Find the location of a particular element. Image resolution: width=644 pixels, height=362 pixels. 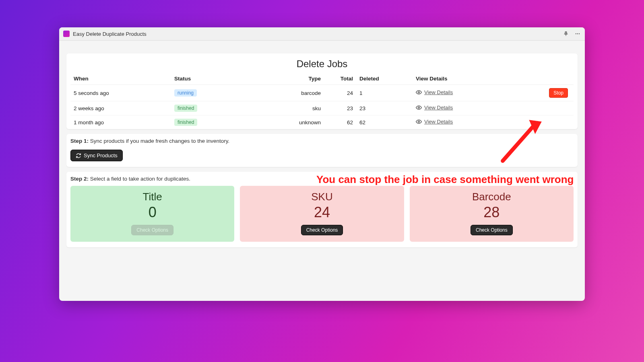

card-count: 28 is located at coordinates (492, 212).